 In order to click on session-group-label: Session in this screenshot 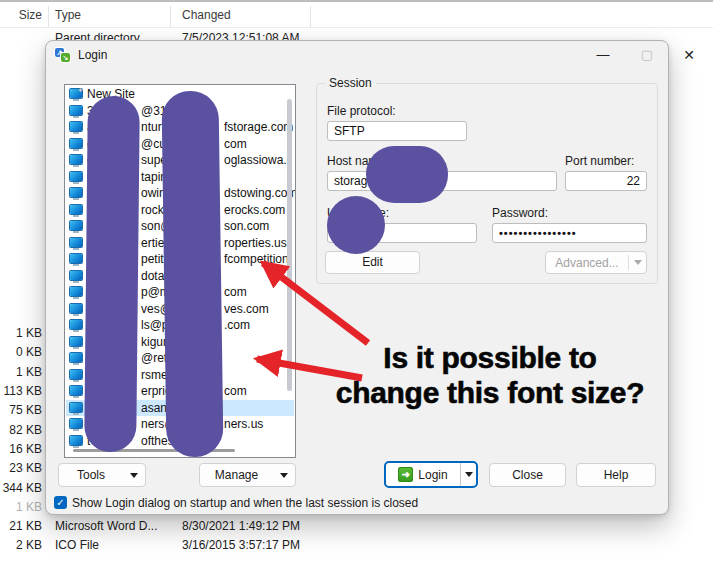, I will do `click(350, 83)`.